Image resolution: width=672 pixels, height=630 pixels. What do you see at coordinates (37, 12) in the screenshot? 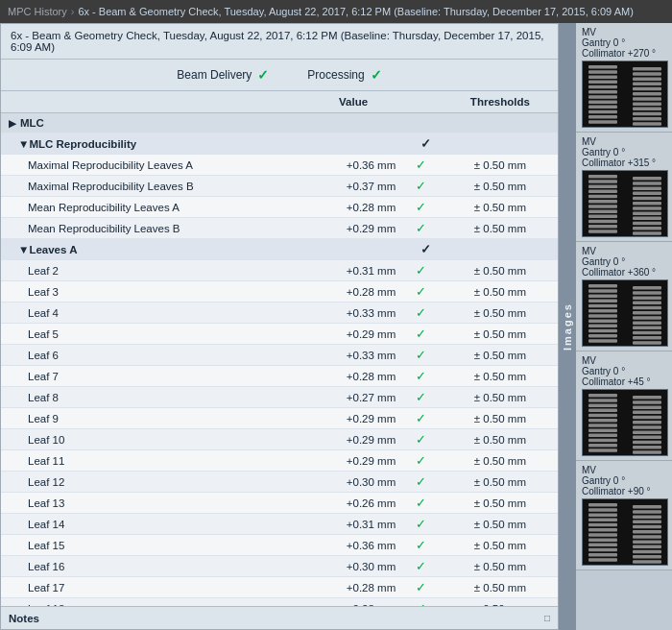
I see `breadcrumb-history: MPC History` at bounding box center [37, 12].